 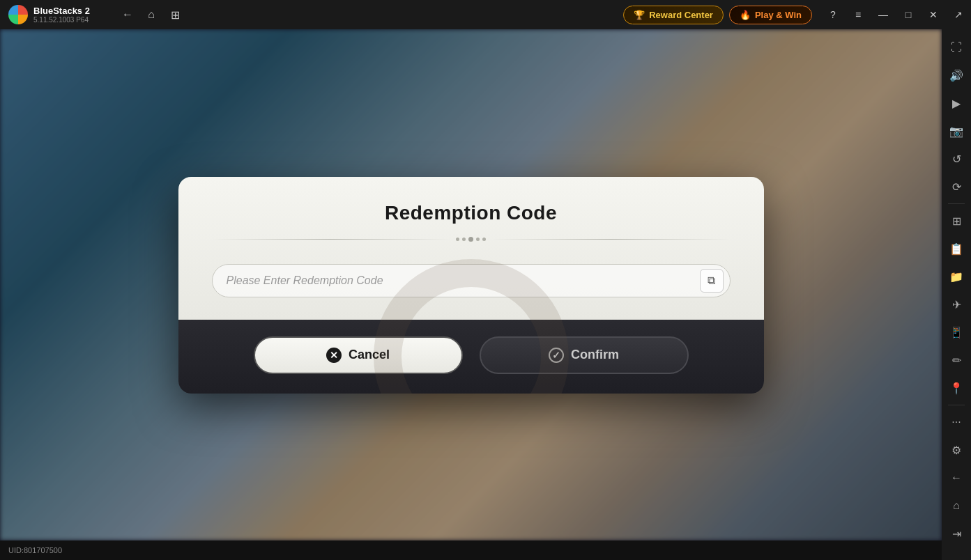 What do you see at coordinates (151, 15) in the screenshot?
I see `home-button: ⌂` at bounding box center [151, 15].